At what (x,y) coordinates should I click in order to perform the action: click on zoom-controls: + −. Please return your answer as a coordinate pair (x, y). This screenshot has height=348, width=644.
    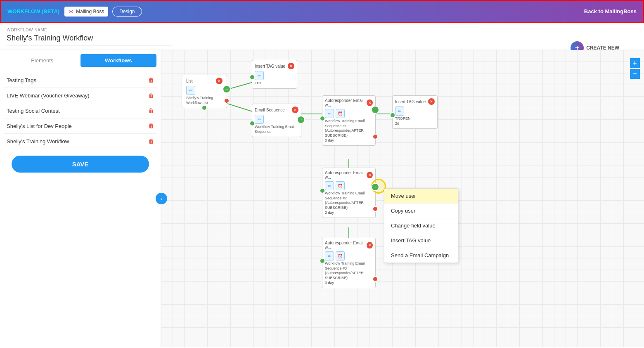
    Looking at the image, I should click on (635, 69).